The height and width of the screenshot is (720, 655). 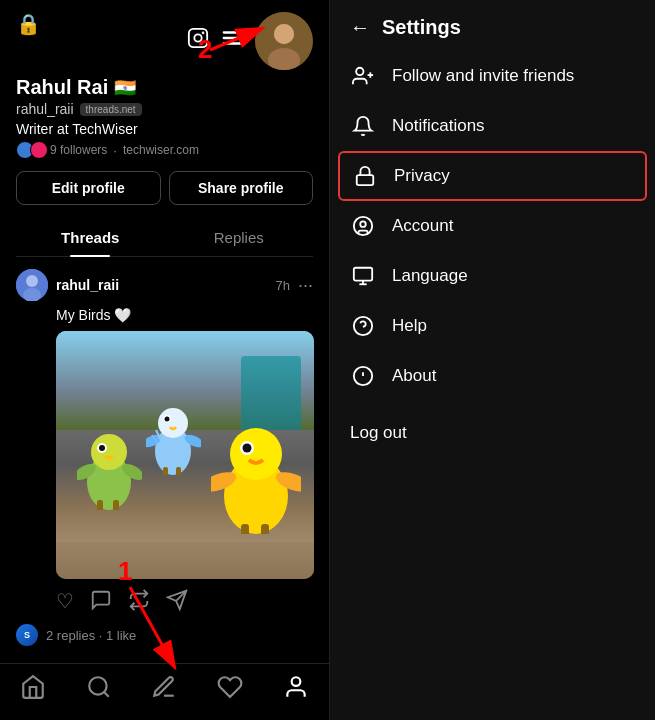 I want to click on post-time: 7h, so click(x=283, y=286).